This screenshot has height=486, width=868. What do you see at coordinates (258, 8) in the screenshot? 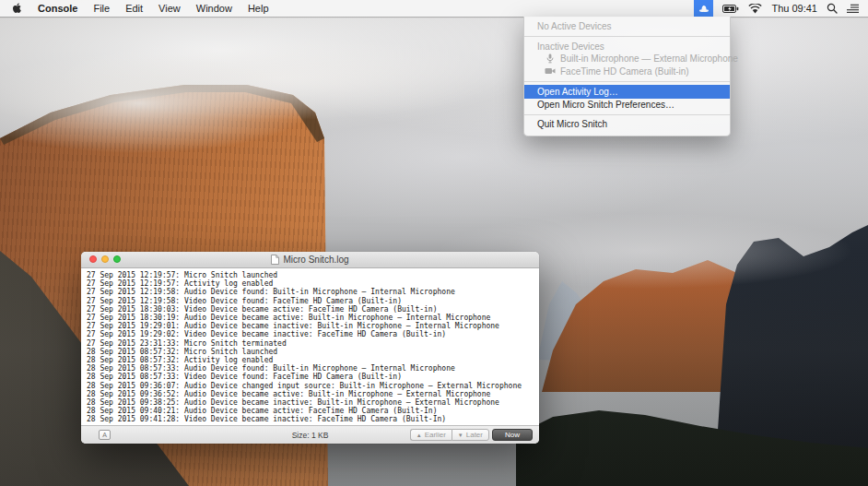
I see `menu-help: Help` at bounding box center [258, 8].